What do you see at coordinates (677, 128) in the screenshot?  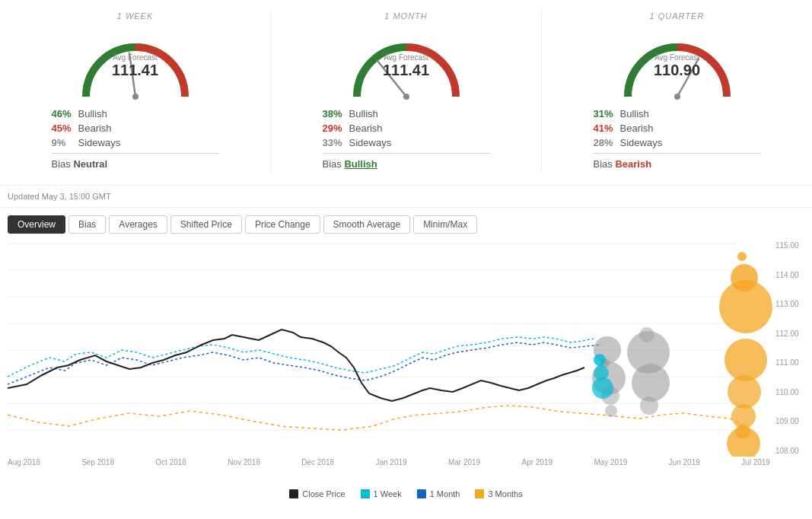 I see `stat-bearish-1quarter: 41% Bearish` at bounding box center [677, 128].